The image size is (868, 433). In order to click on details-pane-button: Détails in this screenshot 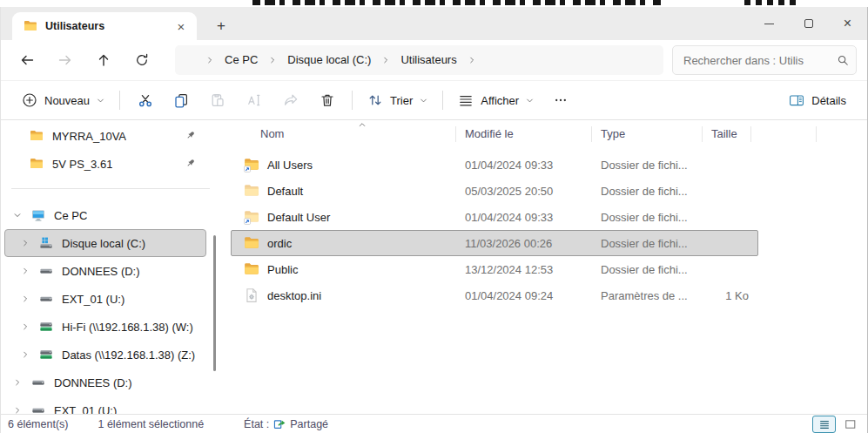, I will do `click(818, 100)`.